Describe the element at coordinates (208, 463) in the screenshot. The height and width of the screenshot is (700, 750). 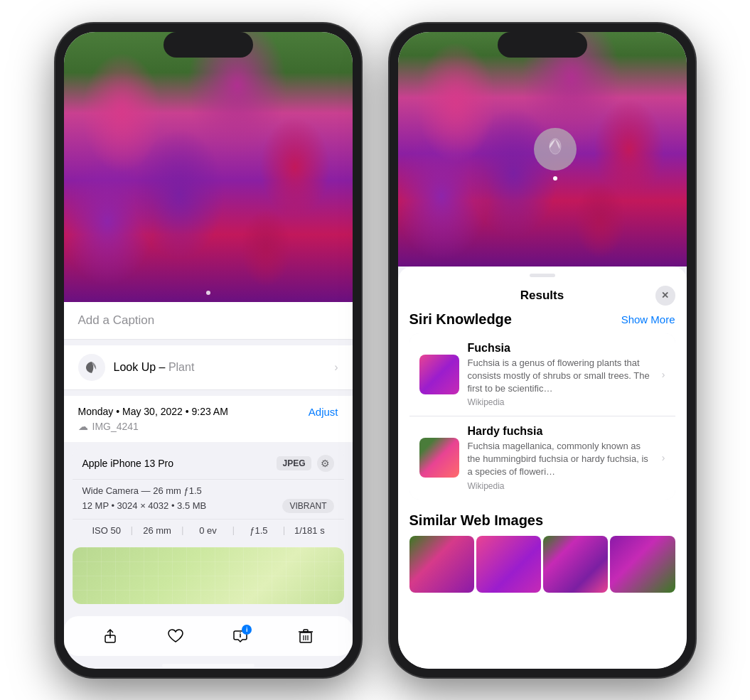
I see `camera-row: Apple iPhone 13 Pro JPEG ⚙` at that location.